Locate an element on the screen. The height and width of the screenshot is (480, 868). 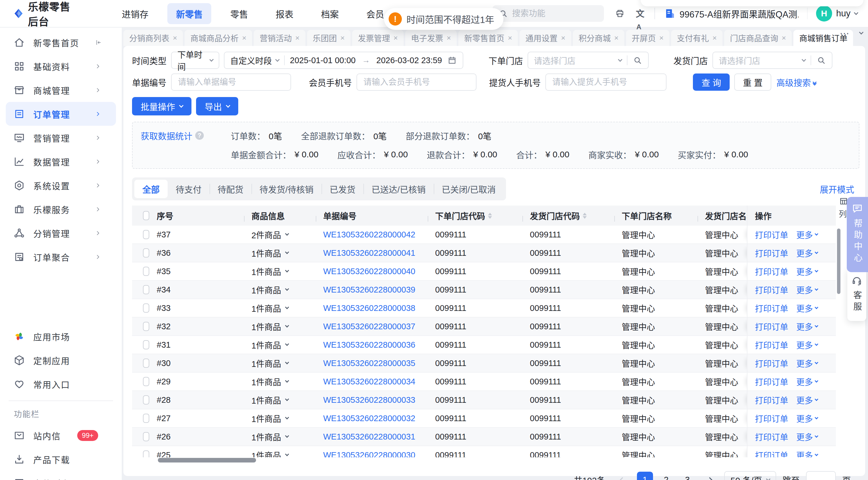
doc-no-link: WE13053260228000034 is located at coordinates (369, 382).